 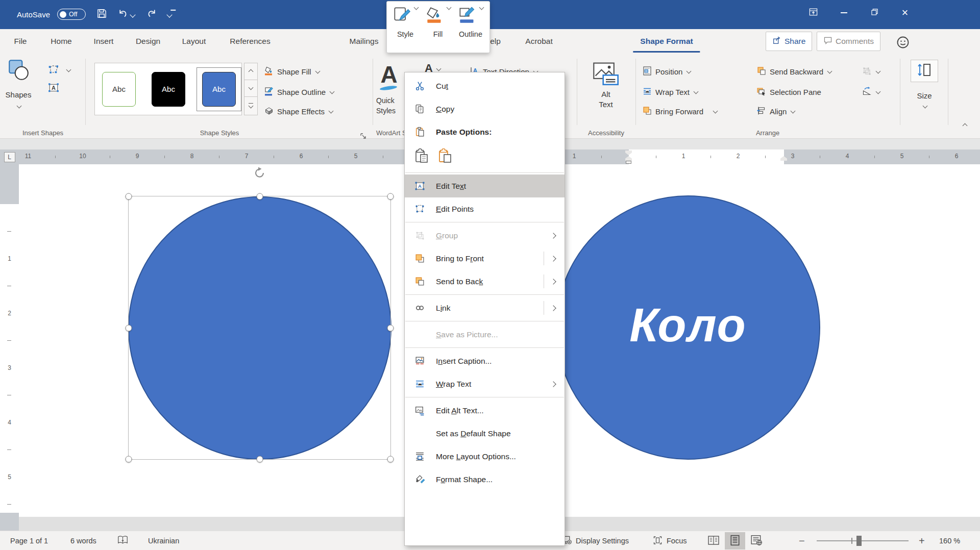 I want to click on wrap-text-button: Wrap Text, so click(x=670, y=92).